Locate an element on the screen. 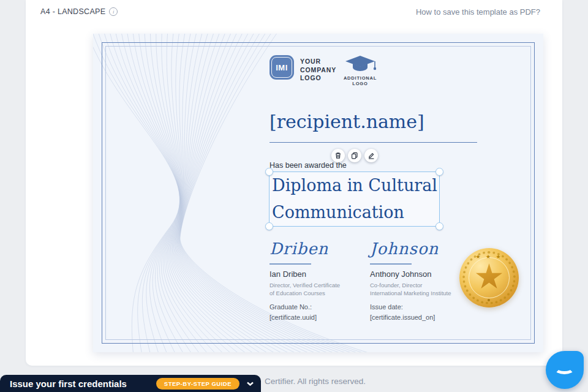  step-by-step-guide-button: STEP-BY-STEP GUIDE is located at coordinates (198, 383).